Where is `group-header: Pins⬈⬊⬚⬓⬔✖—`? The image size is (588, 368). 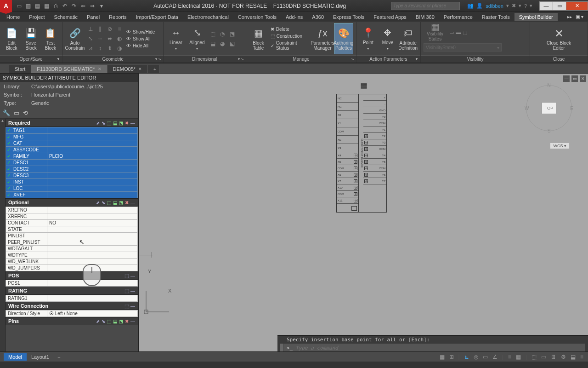
group-header: Pins⬈⬊⬚⬓⬔✖— is located at coordinates (72, 321).